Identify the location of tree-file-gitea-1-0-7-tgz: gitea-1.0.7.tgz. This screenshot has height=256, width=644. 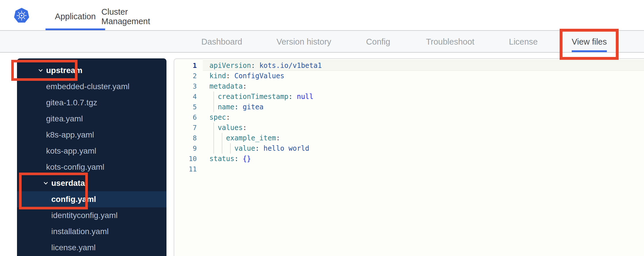
(92, 103).